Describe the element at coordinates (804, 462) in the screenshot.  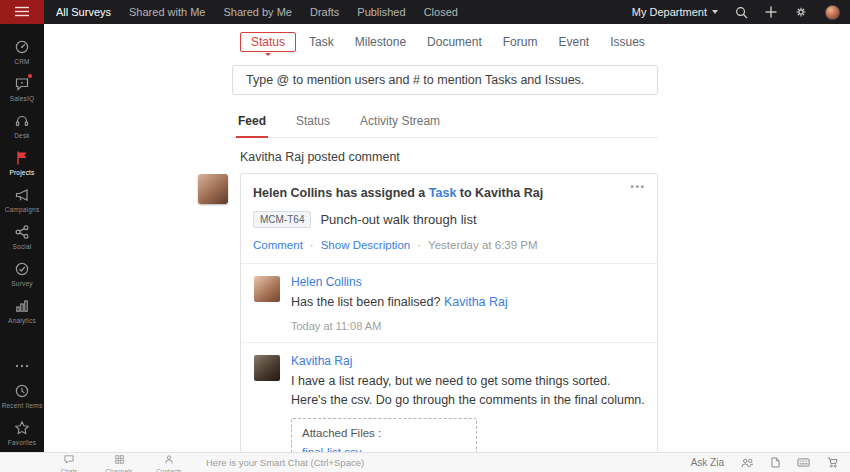
I see `keyboard-icon` at that location.